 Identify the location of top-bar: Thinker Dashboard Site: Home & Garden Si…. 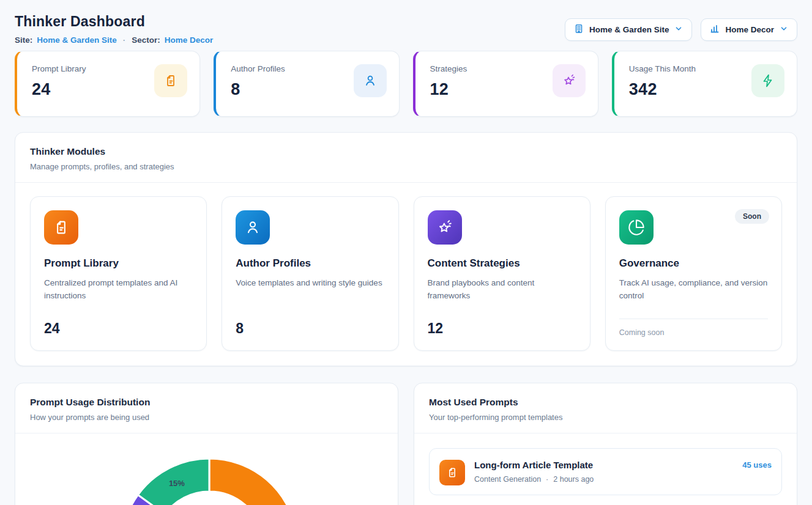
(406, 29).